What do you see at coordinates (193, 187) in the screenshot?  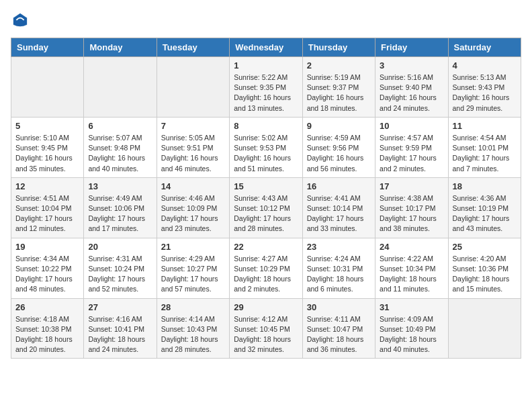 I see `day-number: 14` at bounding box center [193, 187].